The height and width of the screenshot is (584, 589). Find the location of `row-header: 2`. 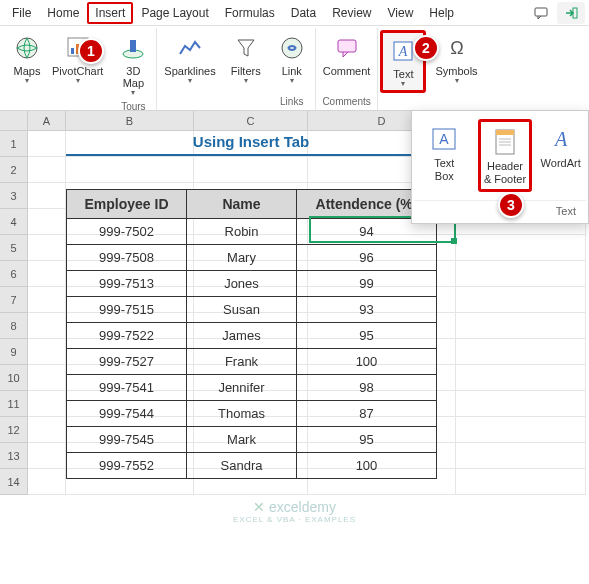

row-header: 2 is located at coordinates (14, 170).